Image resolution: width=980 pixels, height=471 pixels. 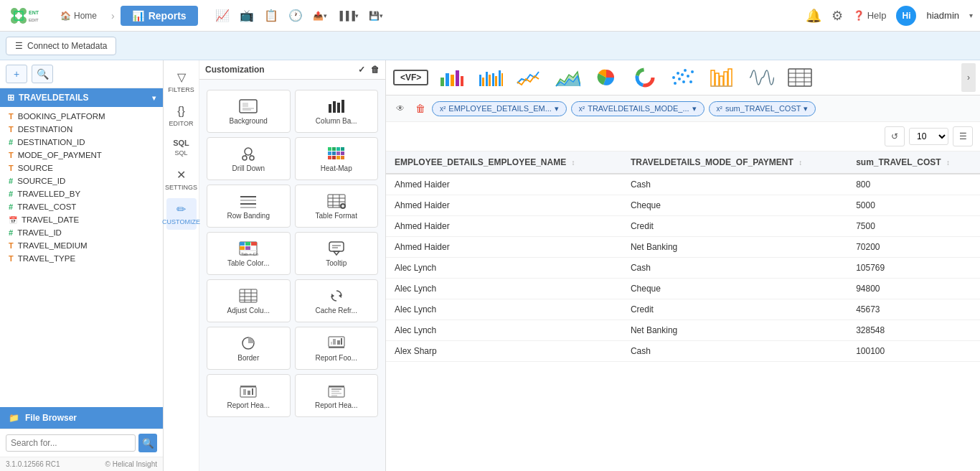 I want to click on clock-toolbar-btn: 🕐, so click(x=296, y=16).